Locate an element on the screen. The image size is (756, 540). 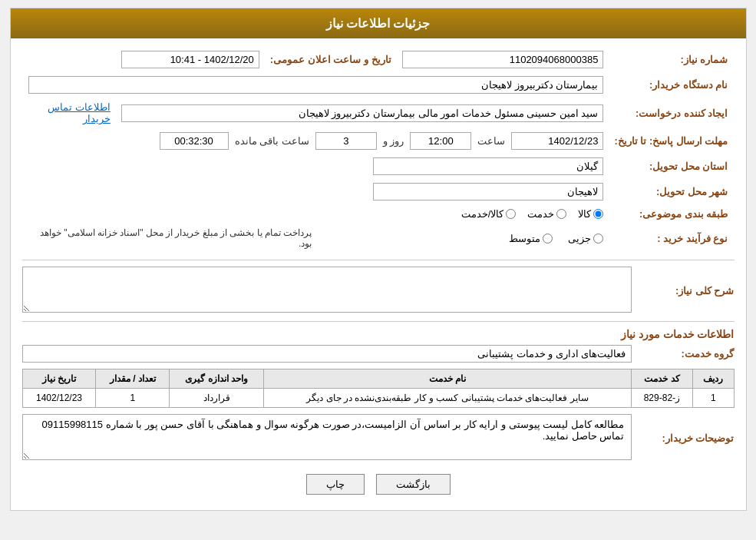
row-buyer-org: نام دستگاه خریدار: بیمارستان دکتربیروز ل… is located at coordinates (378, 84).